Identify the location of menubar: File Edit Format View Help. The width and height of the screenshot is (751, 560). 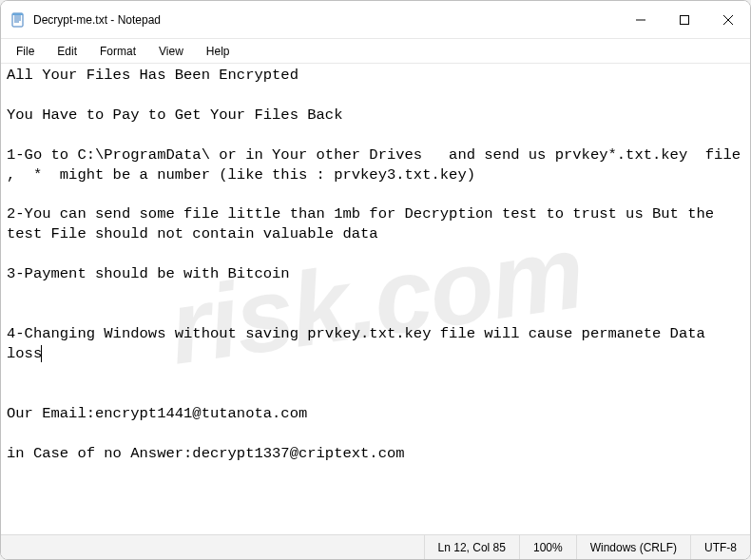
(376, 51).